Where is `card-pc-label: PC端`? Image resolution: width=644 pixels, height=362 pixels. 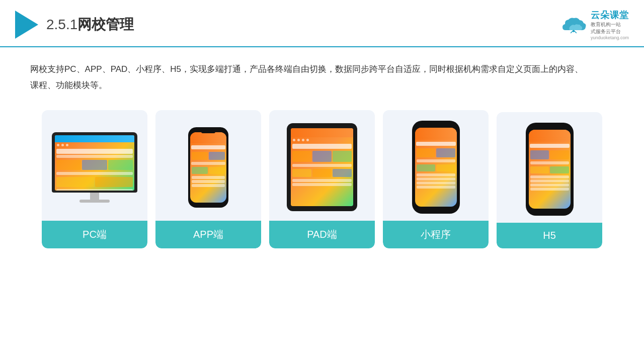 card-pc-label: PC端 is located at coordinates (95, 234).